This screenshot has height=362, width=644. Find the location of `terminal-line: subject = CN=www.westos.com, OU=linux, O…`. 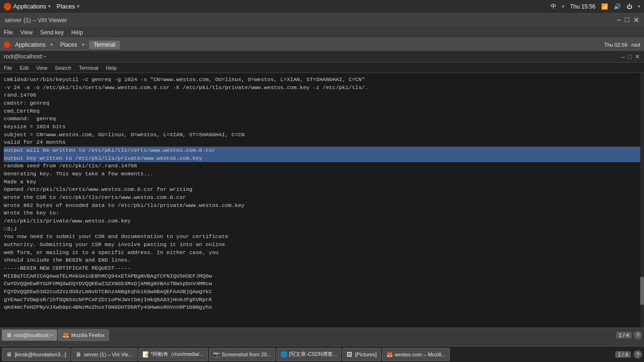

terminal-line: subject = CN=www.westos.com, OU=linux, O… is located at coordinates (322, 135).